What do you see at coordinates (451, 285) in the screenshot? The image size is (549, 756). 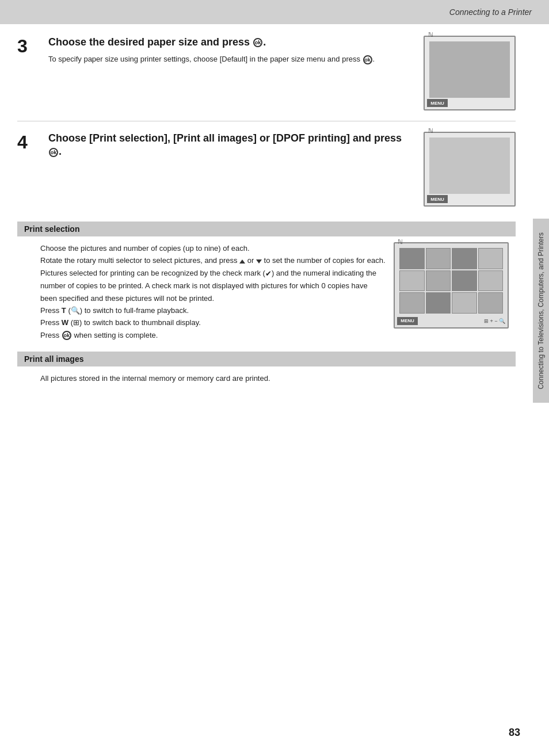 I see `thumb-screen-image: ℕ` at bounding box center [451, 285].